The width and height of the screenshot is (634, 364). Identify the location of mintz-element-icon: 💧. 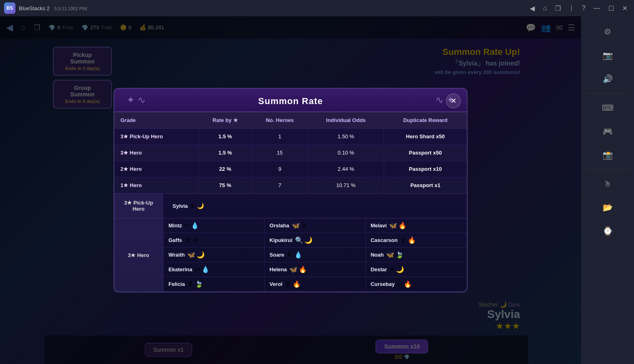
(195, 225).